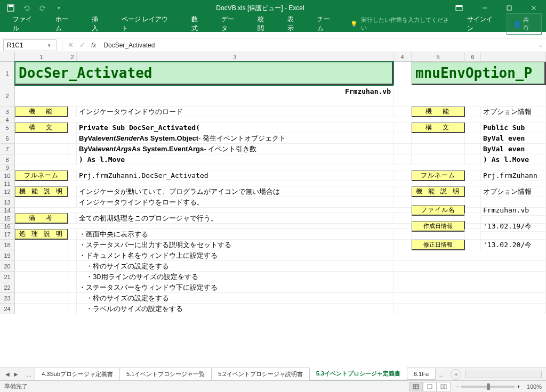  What do you see at coordinates (7, 184) in the screenshot?
I see `row-header: 11` at bounding box center [7, 184].